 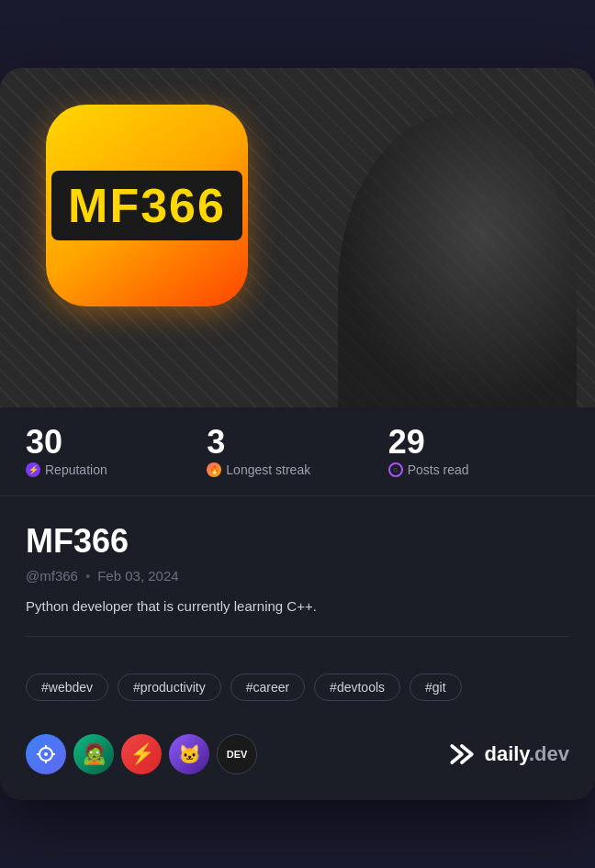 I want to click on avatar-container: MF366, so click(x=147, y=206).